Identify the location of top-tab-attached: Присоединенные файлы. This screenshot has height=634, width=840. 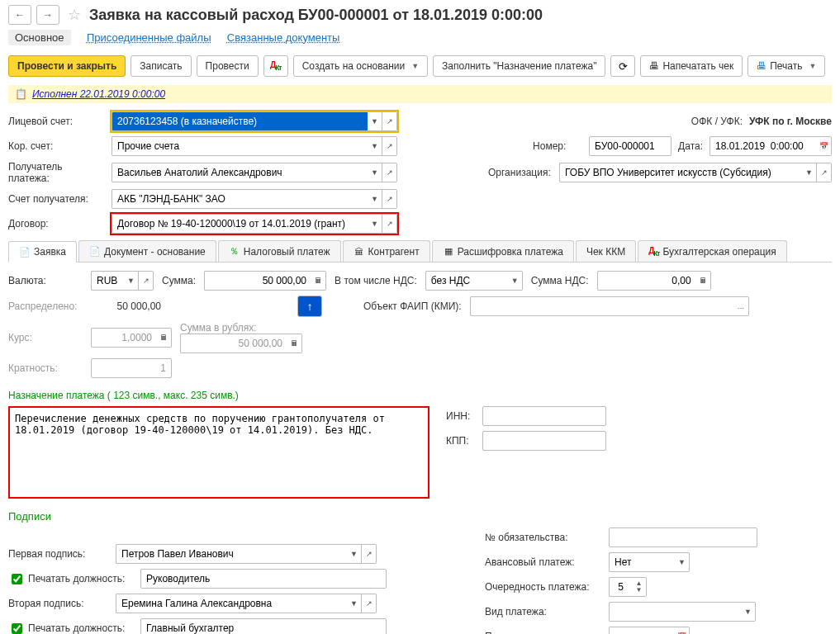
(149, 38).